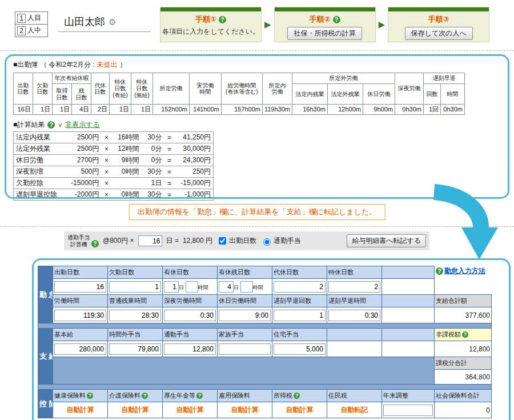 The image size is (514, 420). I want to click on save-next-person-button: 保存して次の人へ, so click(439, 33).